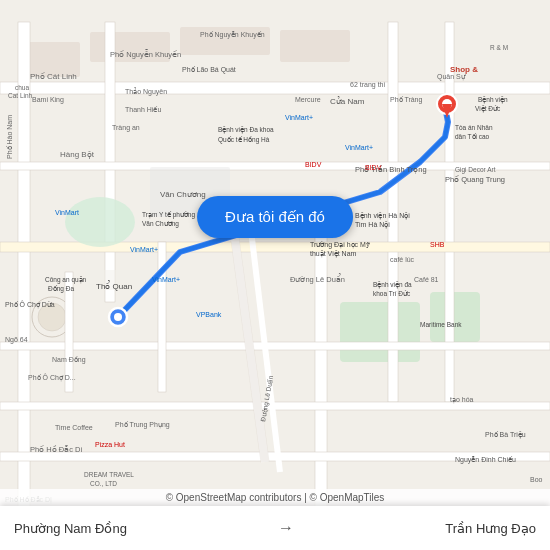  I want to click on svg-text: Time Coffee, so click(74, 428).